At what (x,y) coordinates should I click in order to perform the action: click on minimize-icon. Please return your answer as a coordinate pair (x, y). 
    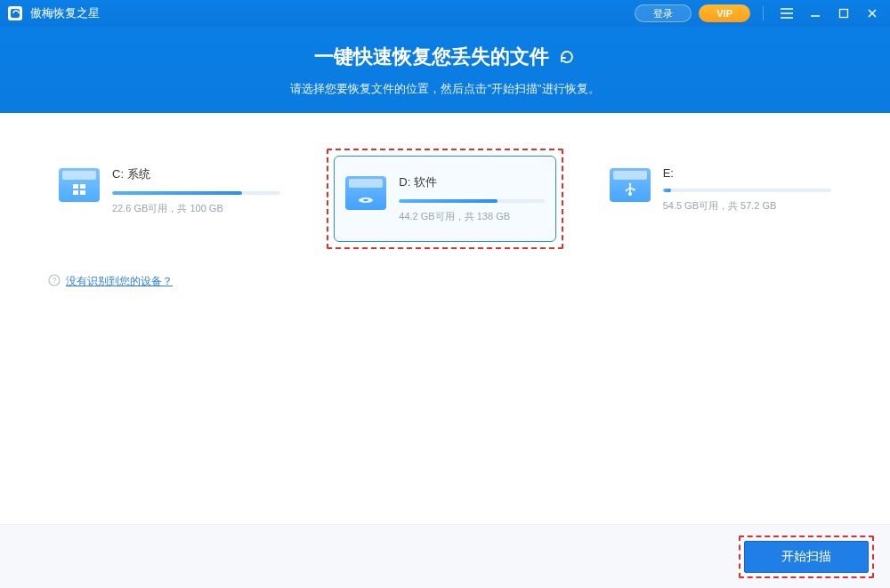
    Looking at the image, I should click on (815, 13).